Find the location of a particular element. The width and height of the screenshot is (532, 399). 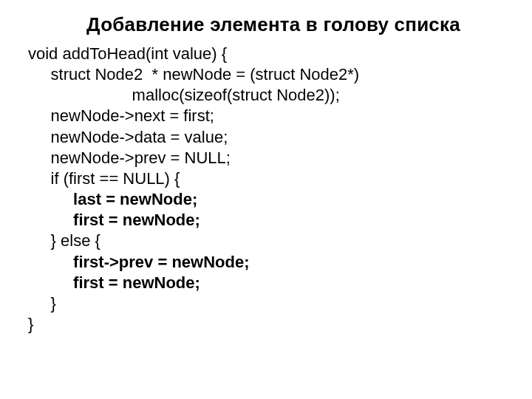

code-line: struct Node2 * newNode = (struct Node2*) is located at coordinates (280, 75).